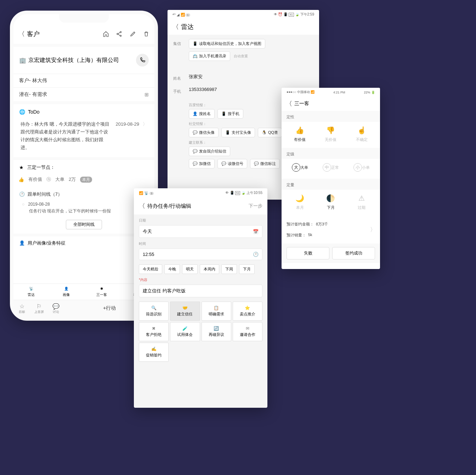 This screenshot has width=476, height=475. What do you see at coordinates (256, 206) in the screenshot?
I see `next-button: 下一步` at bounding box center [256, 206].